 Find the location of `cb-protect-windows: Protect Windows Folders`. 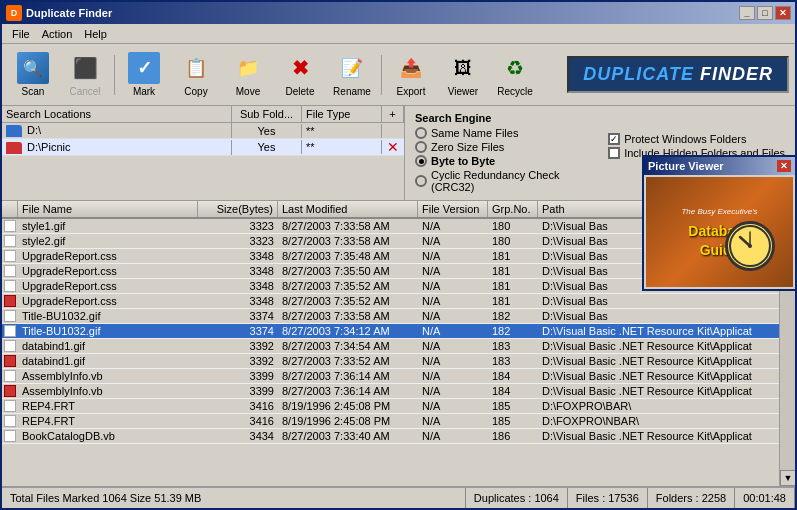

cb-protect-windows: Protect Windows Folders is located at coordinates (696, 139).